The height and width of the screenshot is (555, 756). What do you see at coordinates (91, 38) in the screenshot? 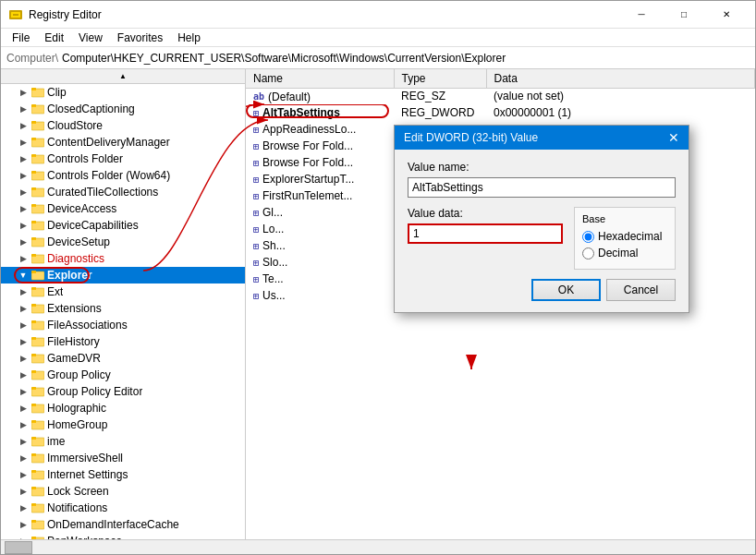
I see `menu-view: View` at bounding box center [91, 38].